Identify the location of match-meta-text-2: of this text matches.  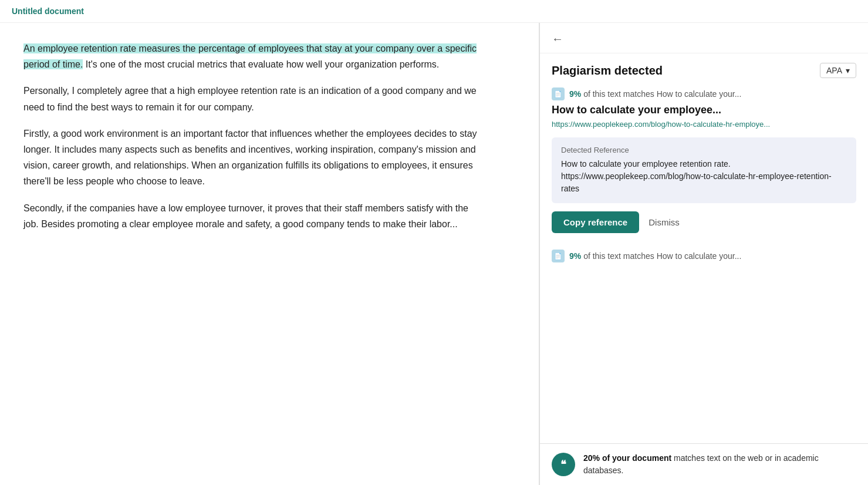
(619, 256).